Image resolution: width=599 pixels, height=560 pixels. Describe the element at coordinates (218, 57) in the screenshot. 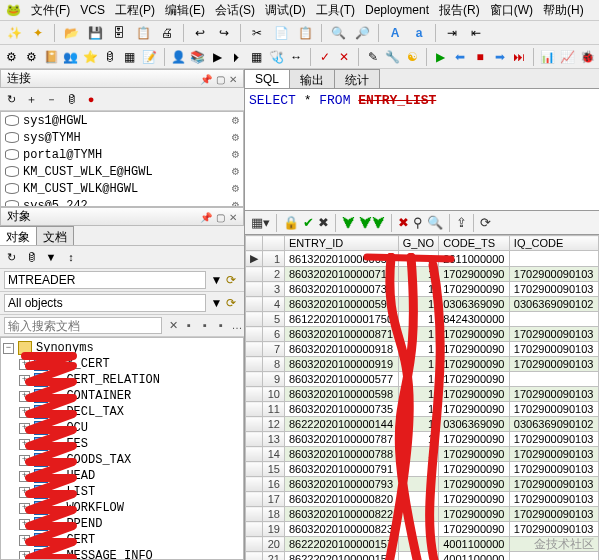

I see `exec-icon: ▶` at that location.